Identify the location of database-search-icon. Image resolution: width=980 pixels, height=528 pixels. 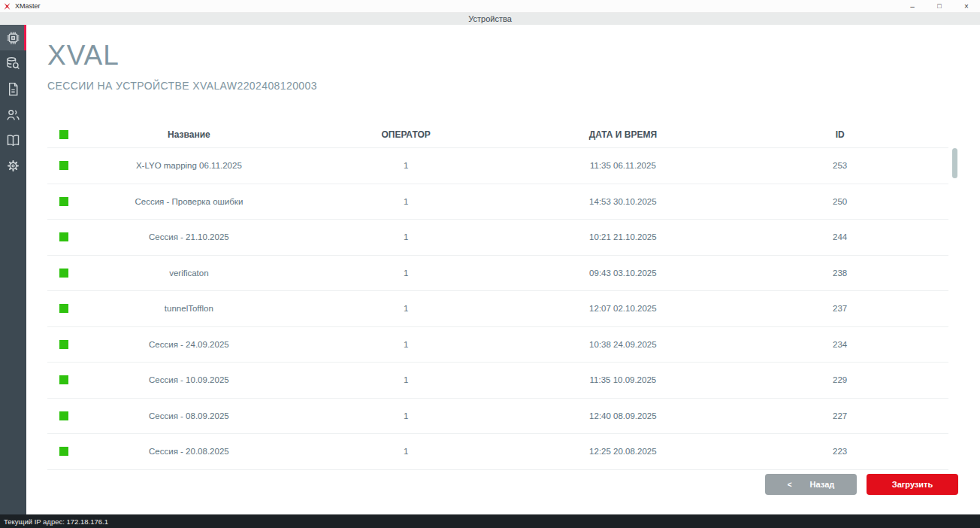
(14, 63).